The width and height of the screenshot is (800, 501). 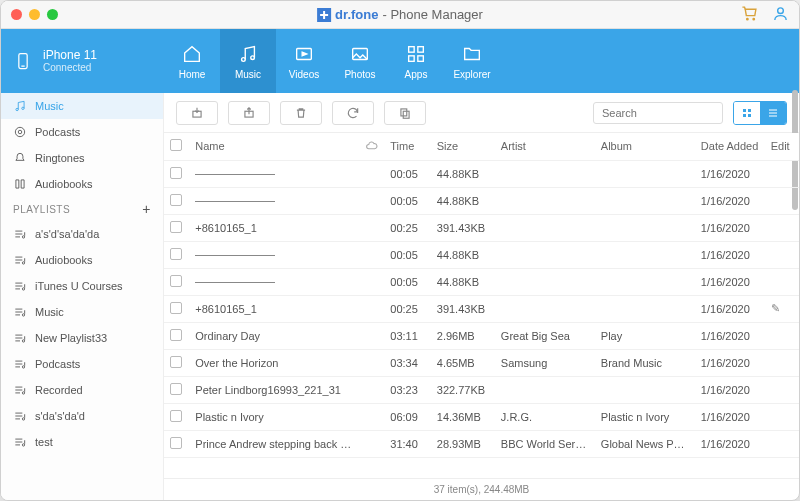 What do you see at coordinates (776, 308) in the screenshot?
I see `edit-icon: ✎` at bounding box center [776, 308].